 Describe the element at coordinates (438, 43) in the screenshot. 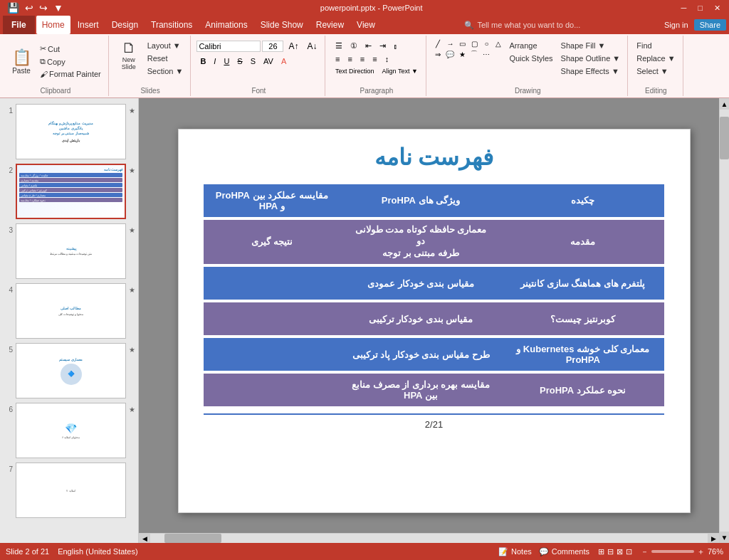

I see `shape-line: ╱` at that location.